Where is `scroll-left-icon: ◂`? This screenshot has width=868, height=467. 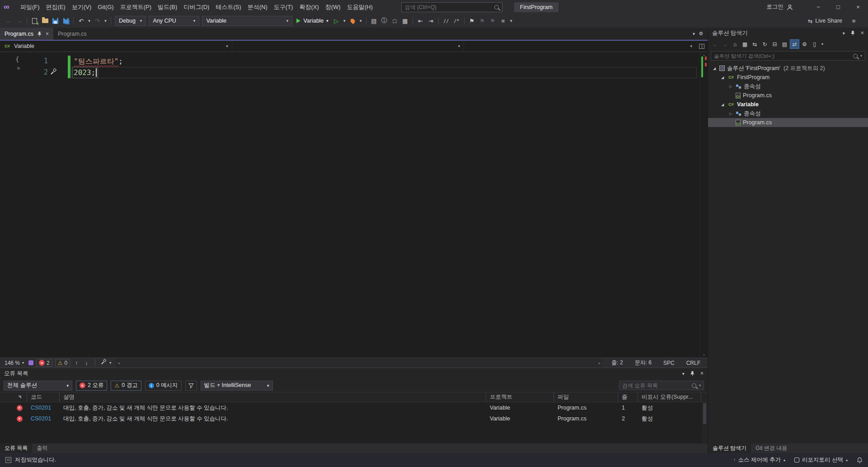
scroll-left-icon: ◂ is located at coordinates (118, 363).